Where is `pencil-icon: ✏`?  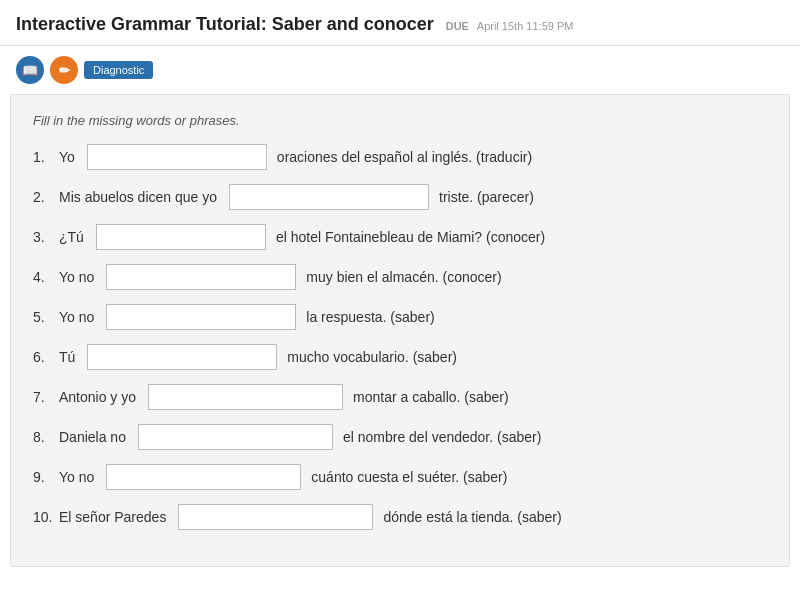
pencil-icon: ✏ is located at coordinates (64, 70).